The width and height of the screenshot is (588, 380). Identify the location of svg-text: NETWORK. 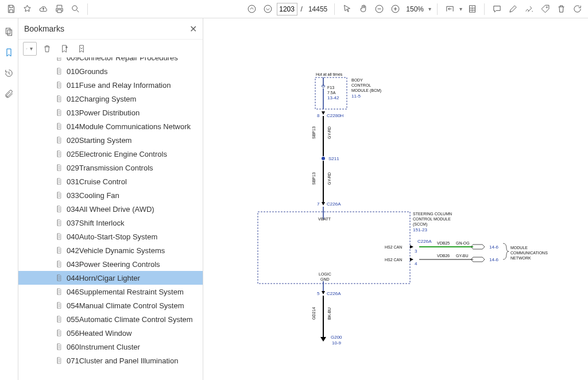
(521, 258).